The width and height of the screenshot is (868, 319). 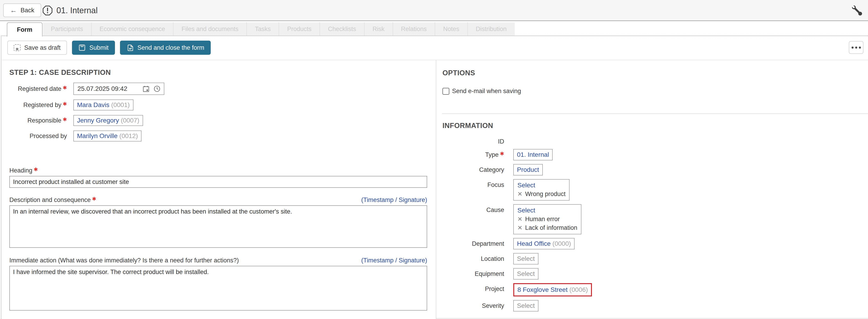 I want to click on location-select-placeholder: Select, so click(x=526, y=259).